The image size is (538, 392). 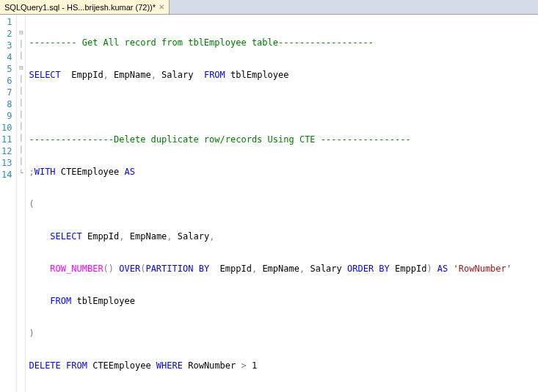 I want to click on document-tab-bar: SQLQuery1.sql - HS...brijesh.kumar (72))…, so click(x=269, y=7).